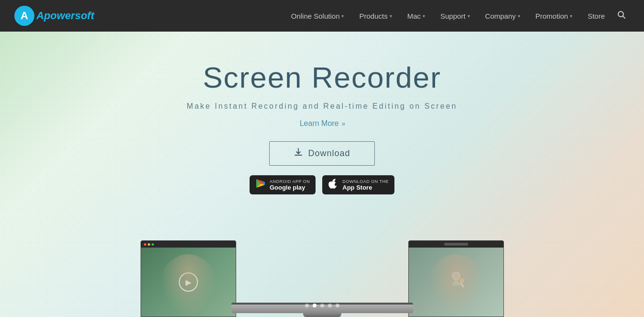 This screenshot has height=317, width=644. I want to click on window-bar, so click(456, 244).